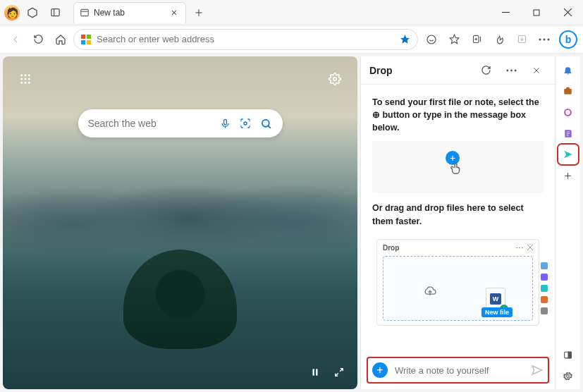 The height and width of the screenshot is (392, 583). Describe the element at coordinates (129, 13) in the screenshot. I see `tab-title: New tab` at that location.